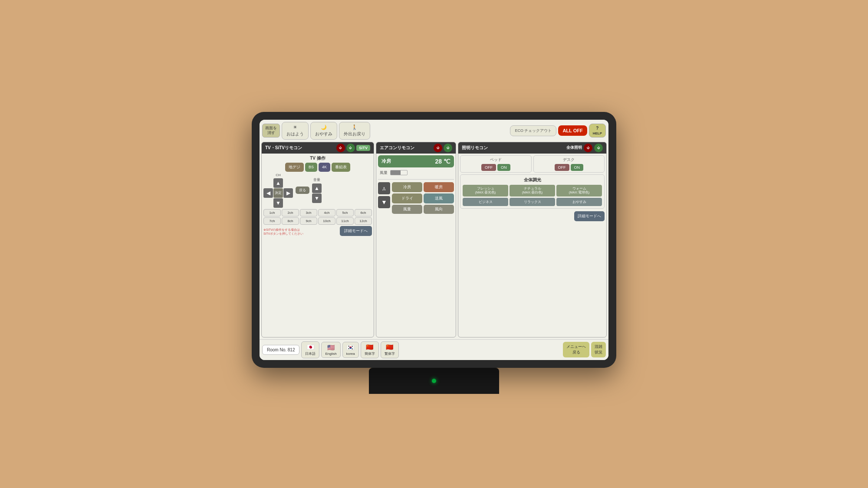 Image resolution: width=868 pixels, height=488 pixels. I want to click on tablet-stand, so click(434, 381).